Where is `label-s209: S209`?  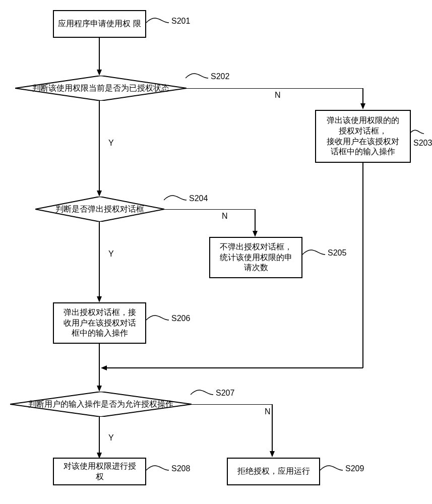
label-s209: S209 is located at coordinates (355, 469).